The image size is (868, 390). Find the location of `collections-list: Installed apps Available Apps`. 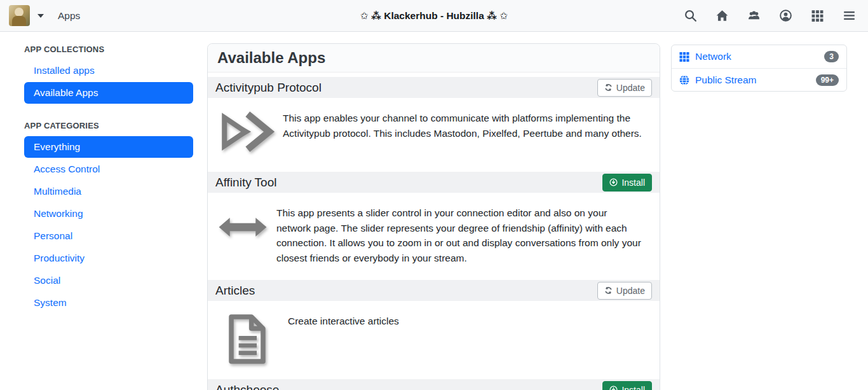

collections-list: Installed apps Available Apps is located at coordinates (109, 82).